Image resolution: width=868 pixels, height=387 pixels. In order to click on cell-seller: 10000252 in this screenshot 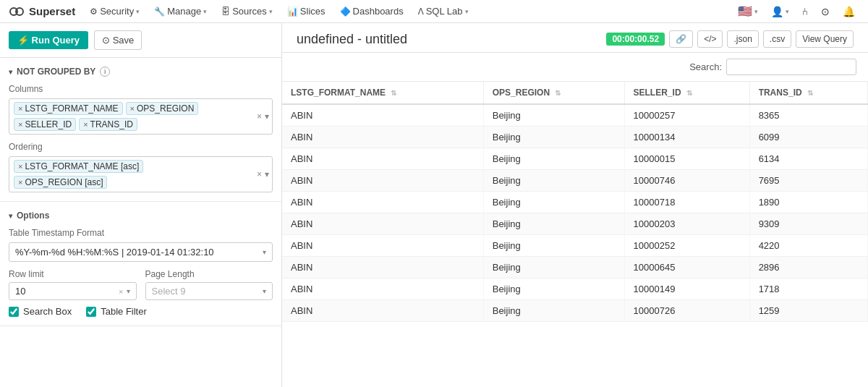, I will do `click(687, 246)`.